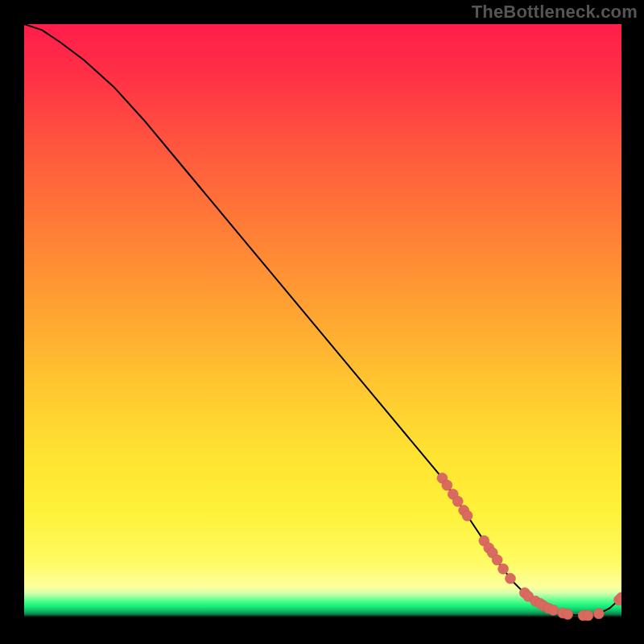 This screenshot has width=644, height=644. Describe the element at coordinates (555, 12) in the screenshot. I see `watermark-text: TheBottleneck.com` at that location.